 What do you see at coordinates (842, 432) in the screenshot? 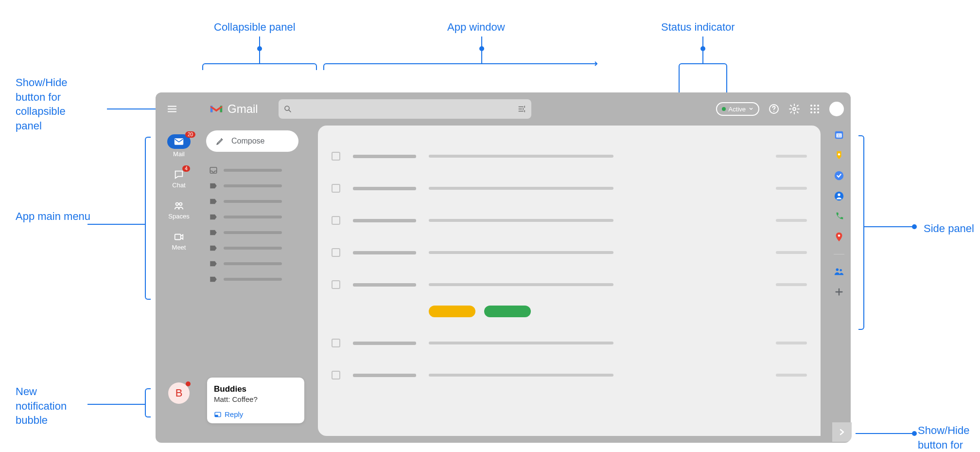
I see `side-panel-toggle-button` at bounding box center [842, 432].